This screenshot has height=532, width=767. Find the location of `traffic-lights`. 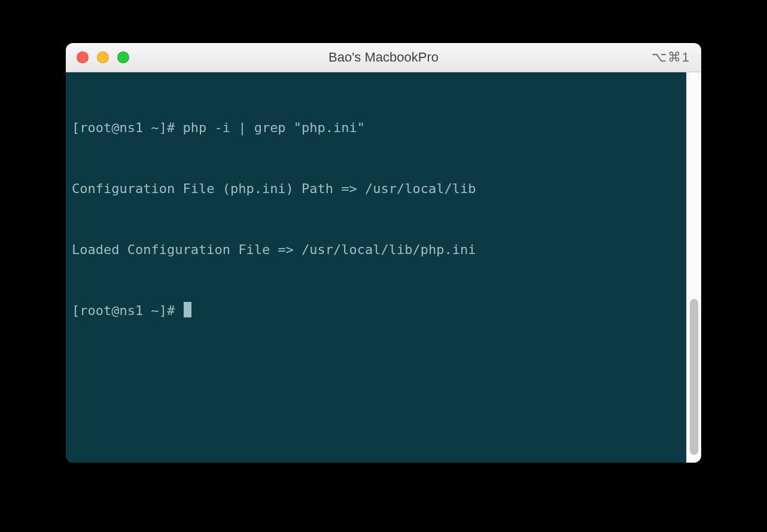

traffic-lights is located at coordinates (98, 57).